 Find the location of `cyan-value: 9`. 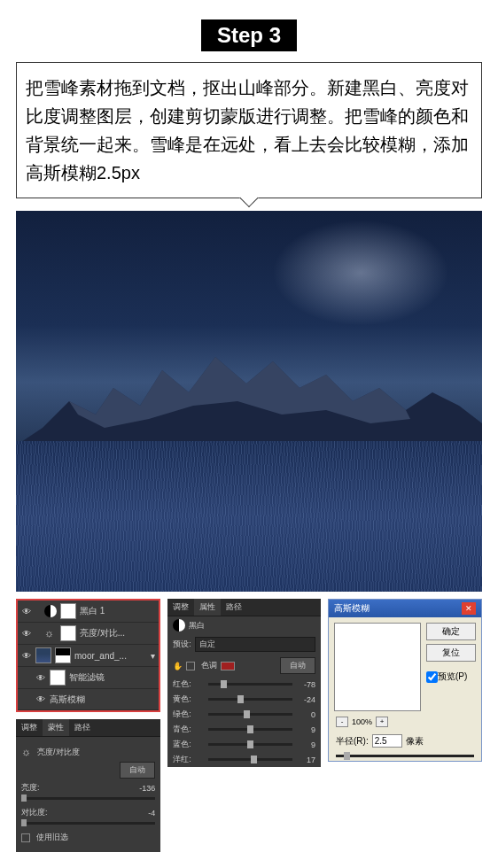

cyan-value: 9 is located at coordinates (306, 730).